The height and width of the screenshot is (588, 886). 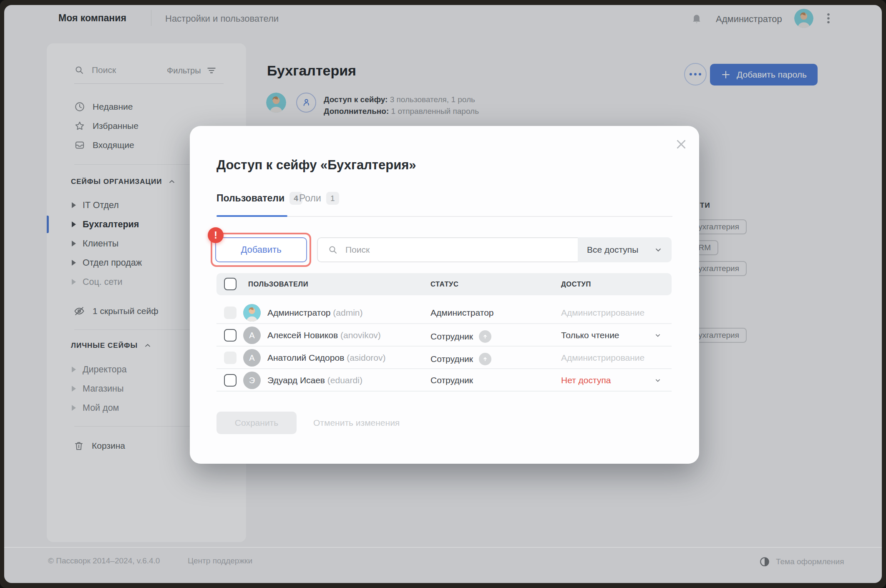 What do you see at coordinates (252, 380) in the screenshot?
I see `row-avatar-initial: Э` at bounding box center [252, 380].